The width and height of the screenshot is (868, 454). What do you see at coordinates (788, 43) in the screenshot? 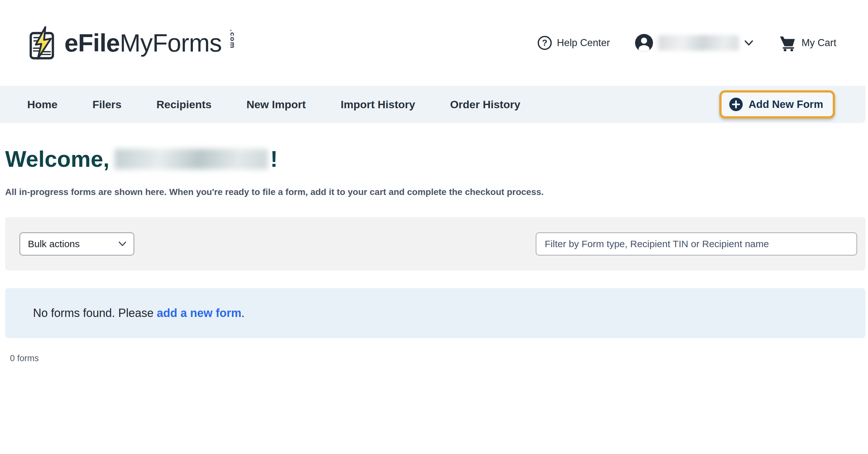
I see `shopping-cart-icon` at bounding box center [788, 43].